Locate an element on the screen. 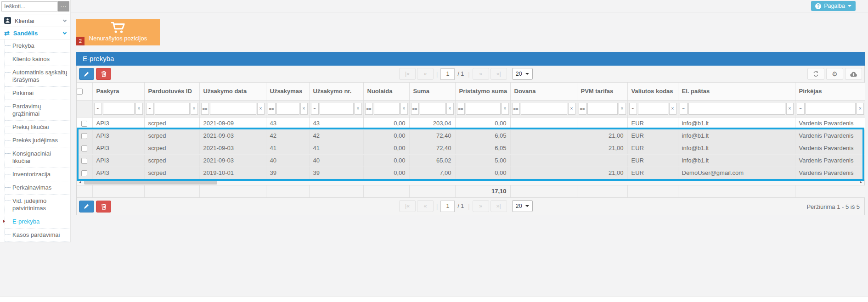  search-options-button: ··· is located at coordinates (63, 6).